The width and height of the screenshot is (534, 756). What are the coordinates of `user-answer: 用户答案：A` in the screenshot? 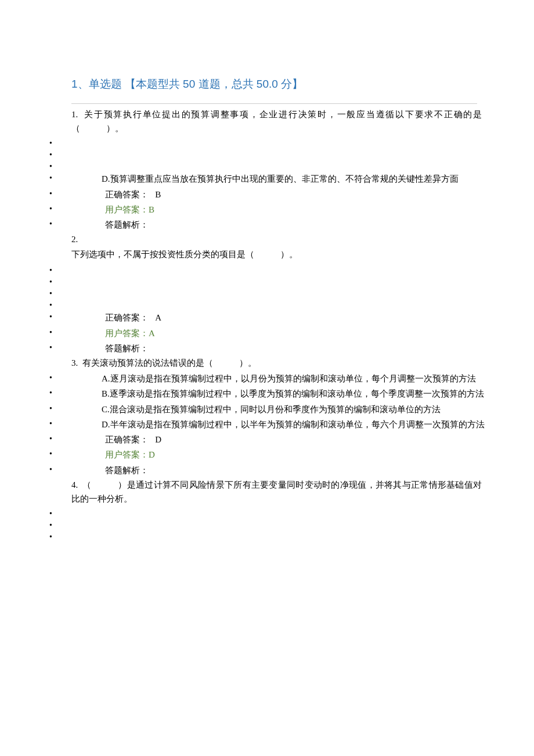 It's located at (268, 333).